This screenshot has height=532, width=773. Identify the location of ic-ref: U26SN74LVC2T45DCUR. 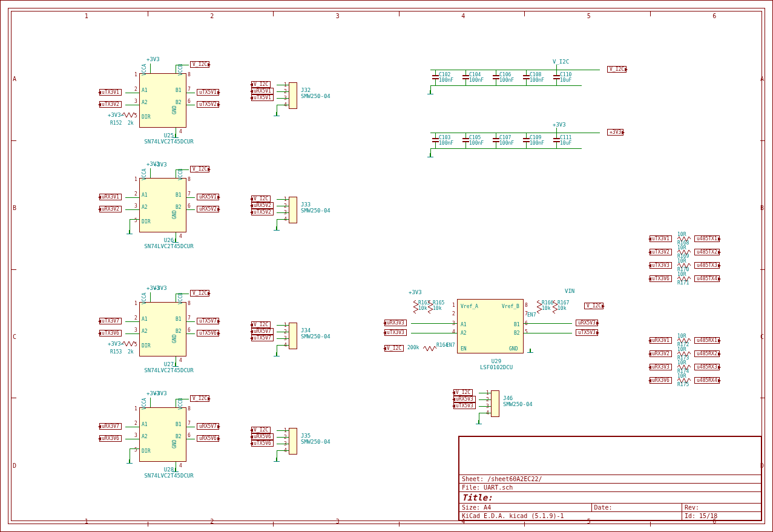
(169, 243).